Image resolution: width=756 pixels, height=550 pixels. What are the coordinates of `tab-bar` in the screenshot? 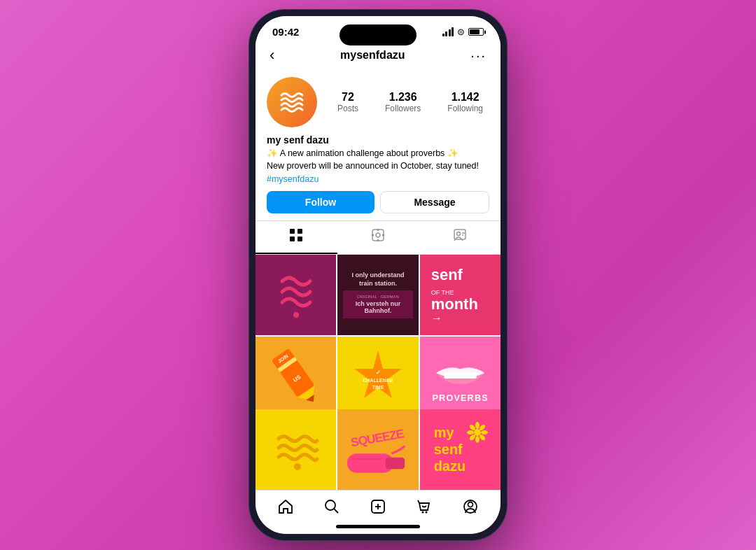 It's located at (378, 238).